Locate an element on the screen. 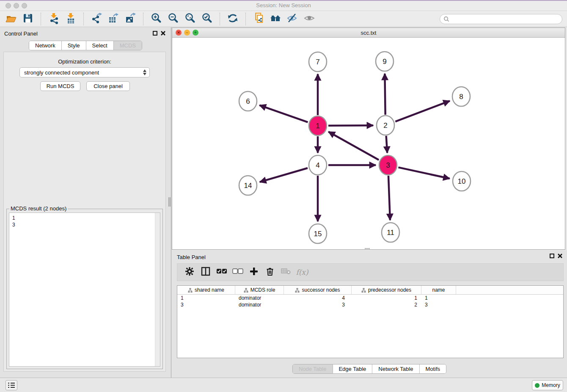  memory-button: Memory is located at coordinates (548, 385).